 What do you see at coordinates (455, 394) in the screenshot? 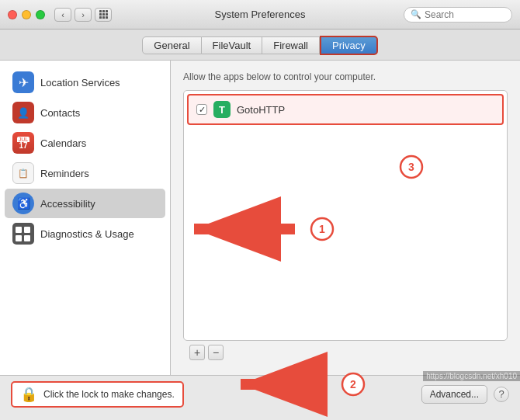
I see `advanced-button: Advanced...` at bounding box center [455, 394].